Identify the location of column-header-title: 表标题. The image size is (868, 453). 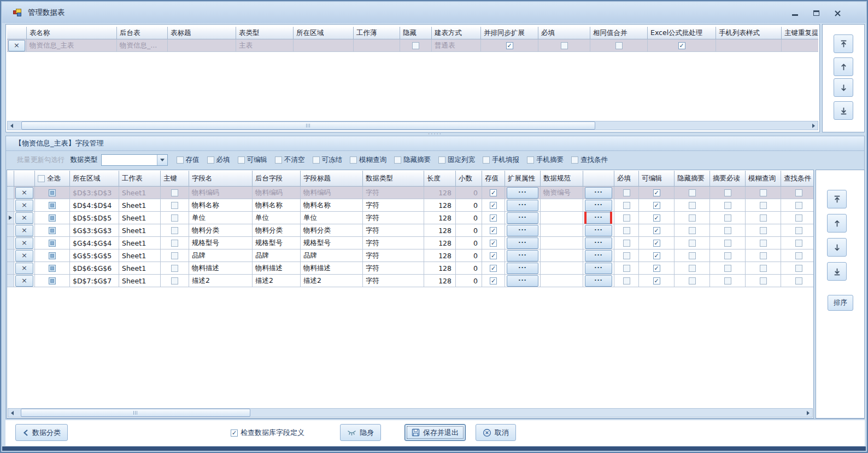
(202, 33).